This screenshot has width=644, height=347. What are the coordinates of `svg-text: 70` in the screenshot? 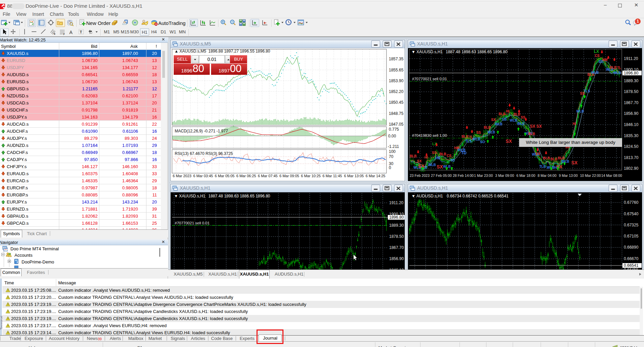 It's located at (391, 157).